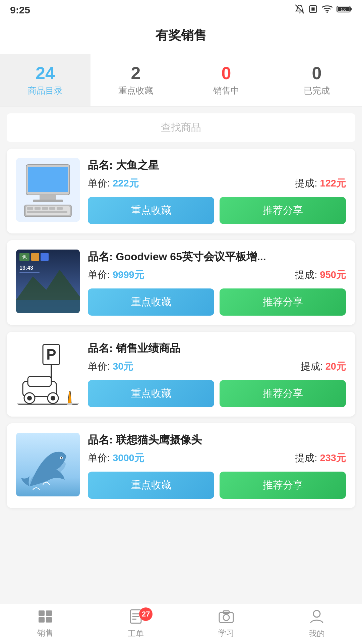 This screenshot has width=362, height=644. I want to click on nav-sales: 销售, so click(45, 624).